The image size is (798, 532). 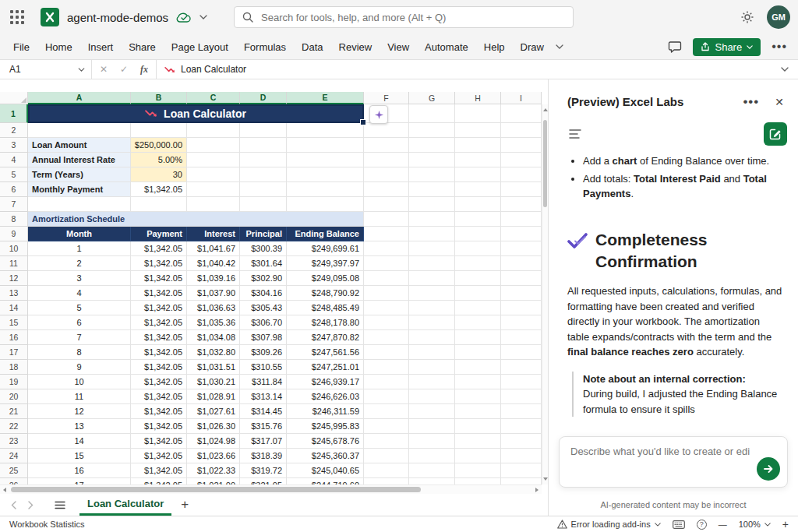 I want to click on expand-formula-bar-chevron-icon, so click(x=785, y=69).